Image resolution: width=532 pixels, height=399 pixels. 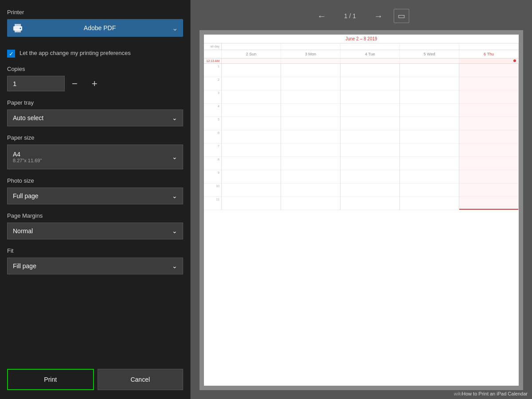 What do you see at coordinates (95, 377) in the screenshot?
I see `action-buttons: Print Cancel` at bounding box center [95, 377].